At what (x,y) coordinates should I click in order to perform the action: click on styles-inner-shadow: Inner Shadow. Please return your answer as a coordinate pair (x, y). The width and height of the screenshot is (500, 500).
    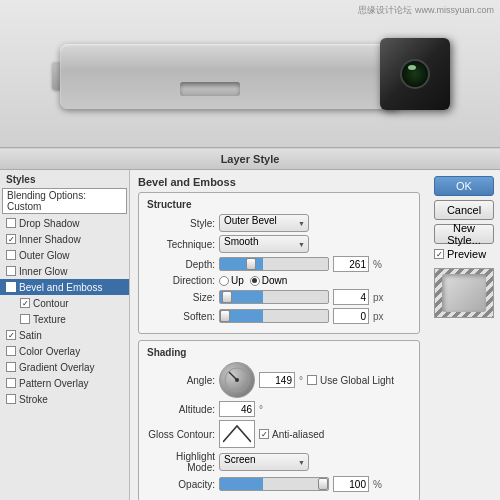
    Looking at the image, I should click on (64, 239).